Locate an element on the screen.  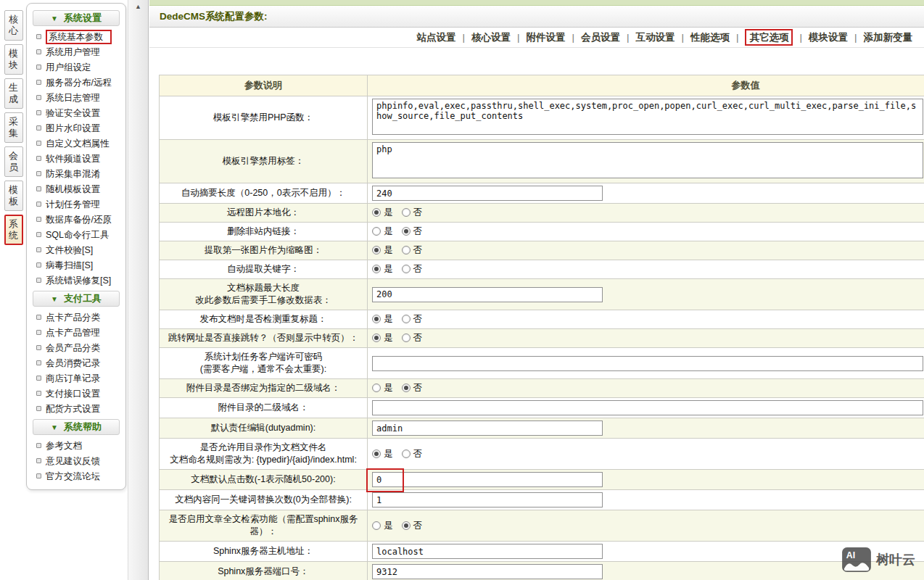
sidebar-item: 参考文档 is located at coordinates (76, 447).